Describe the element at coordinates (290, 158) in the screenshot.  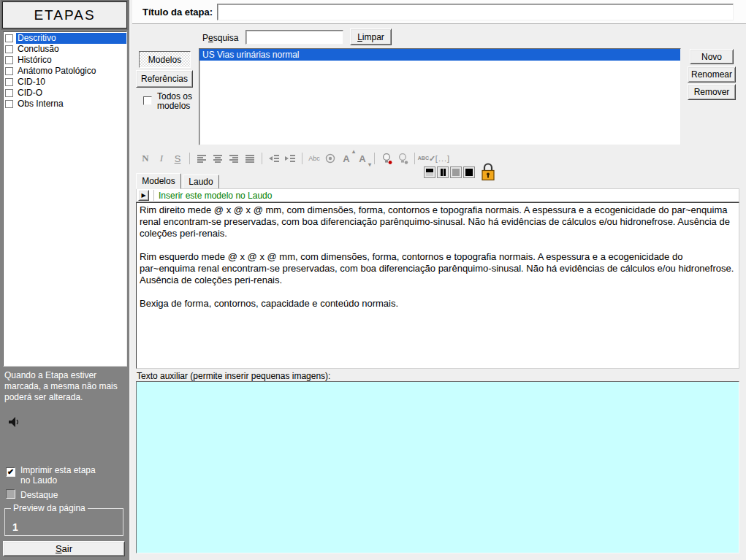
I see `indent-decrease-icon` at that location.